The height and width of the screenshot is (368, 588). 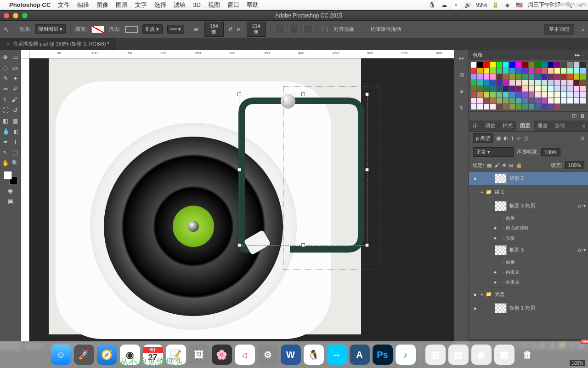 What do you see at coordinates (180, 5) in the screenshot?
I see `menu-filter: 滤镜` at bounding box center [180, 5].